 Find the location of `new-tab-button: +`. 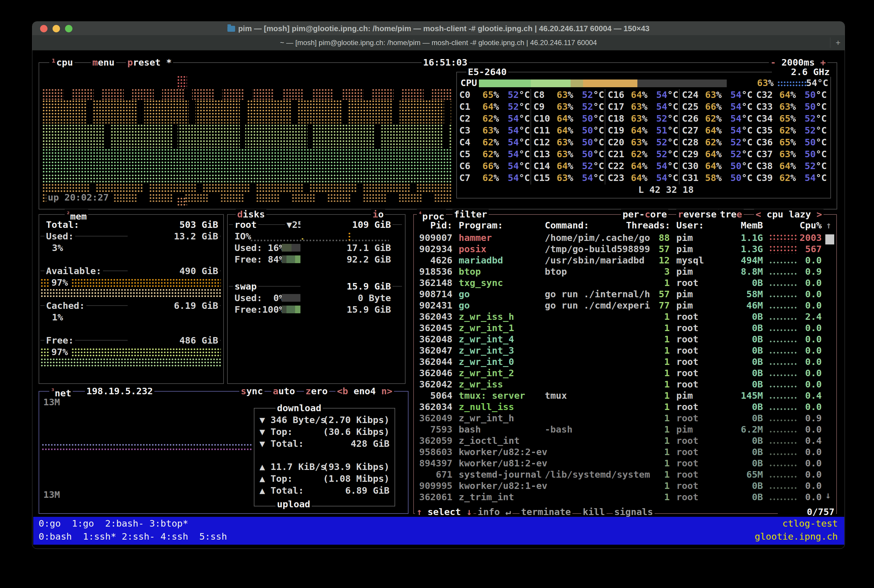

new-tab-button: + is located at coordinates (835, 43).